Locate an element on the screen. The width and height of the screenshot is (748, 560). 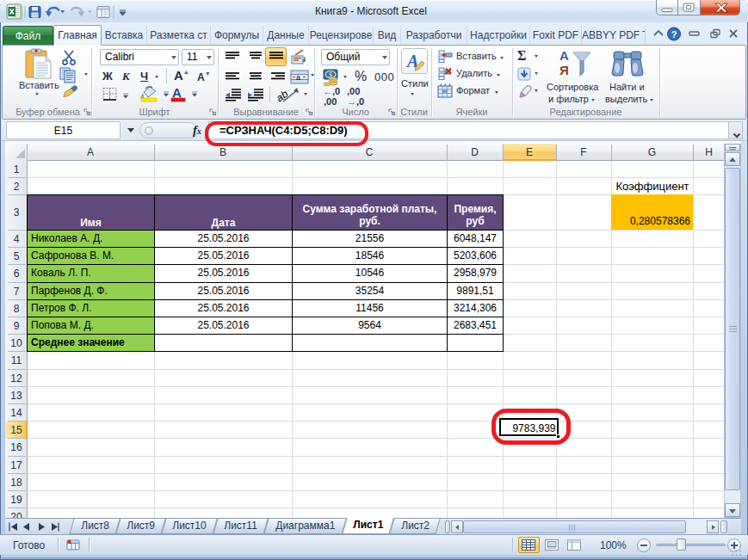
svg-text: А is located at coordinates (565, 55).